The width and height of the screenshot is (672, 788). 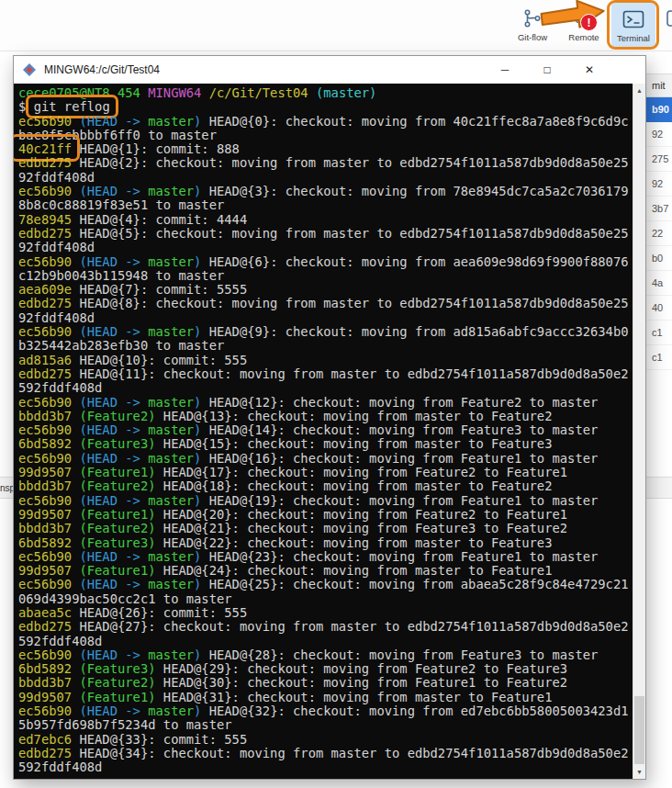 I want to click on terminal-text: HEAD@{4}: commit: 4444, so click(x=163, y=220).